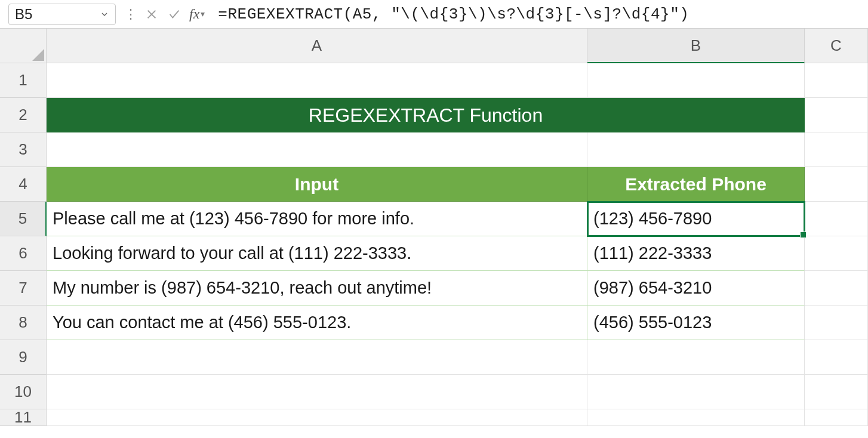 This screenshot has width=868, height=438. I want to click on row-header: 5, so click(23, 219).